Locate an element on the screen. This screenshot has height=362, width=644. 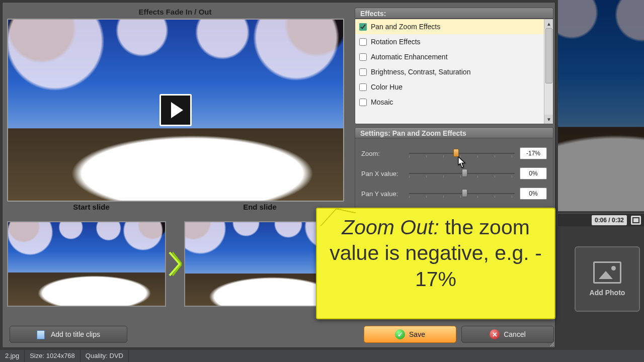
effects-list: Pan and Zoom Effects Rotation Effects Au… is located at coordinates (454, 71).